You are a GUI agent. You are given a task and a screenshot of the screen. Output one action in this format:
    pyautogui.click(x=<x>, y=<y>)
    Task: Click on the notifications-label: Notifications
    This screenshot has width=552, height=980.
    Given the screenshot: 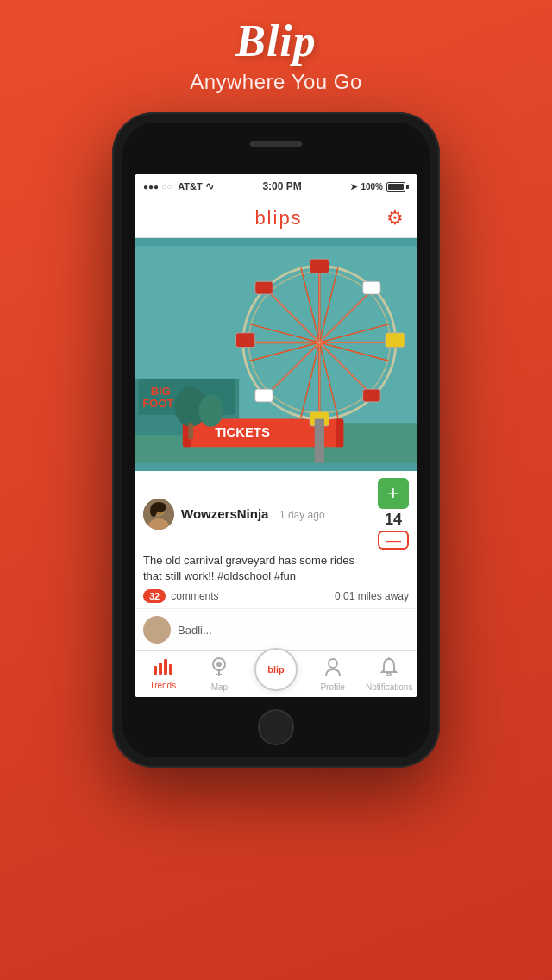 What is the action you would take?
    pyautogui.click(x=389, y=687)
    